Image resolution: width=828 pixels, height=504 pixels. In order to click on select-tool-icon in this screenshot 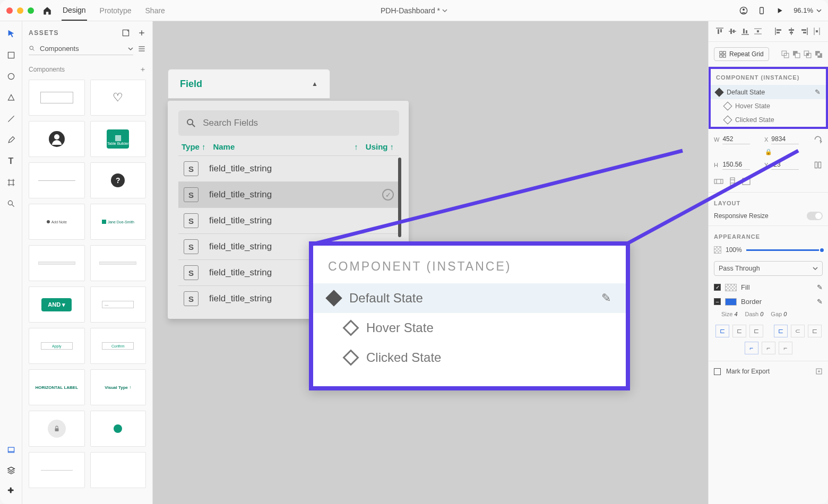, I will do `click(11, 34)`.